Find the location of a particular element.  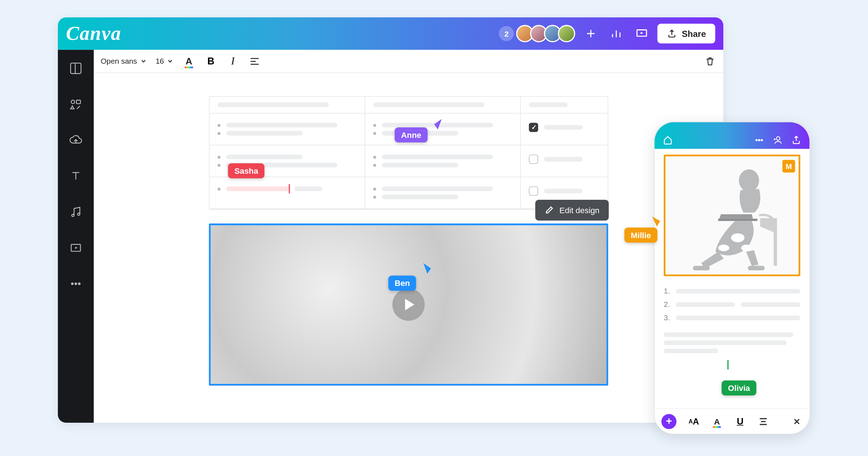

avatar is located at coordinates (567, 34).